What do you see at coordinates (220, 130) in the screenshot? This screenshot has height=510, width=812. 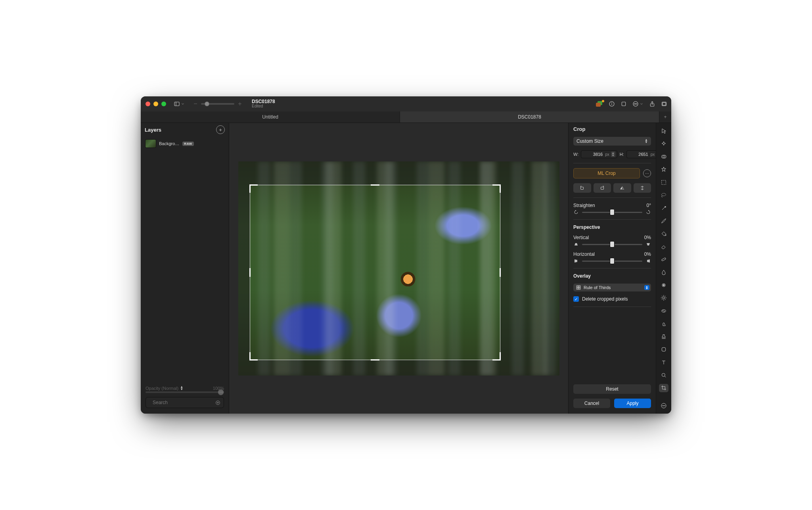 I see `add-layer-button: +` at bounding box center [220, 130].